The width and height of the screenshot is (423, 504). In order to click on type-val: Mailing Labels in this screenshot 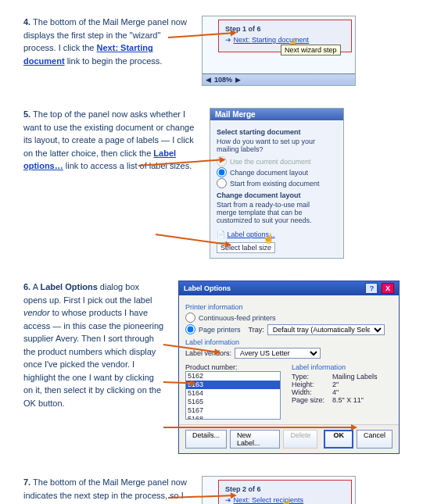, I will do `click(355, 377)`.